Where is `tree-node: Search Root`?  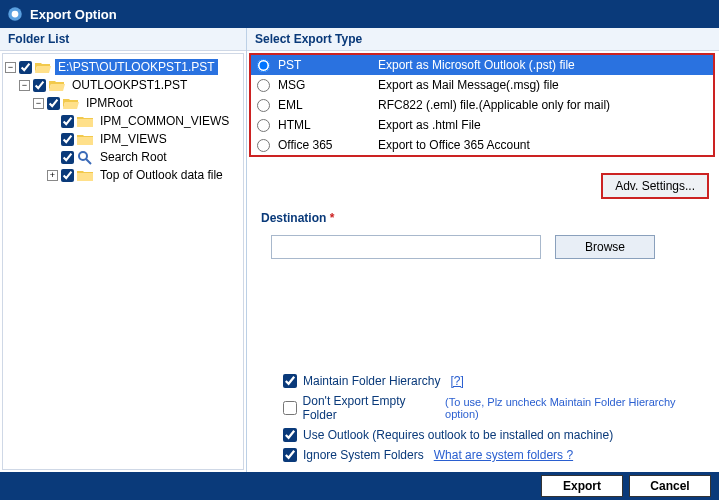
tree-node: Search Root is located at coordinates (144, 157).